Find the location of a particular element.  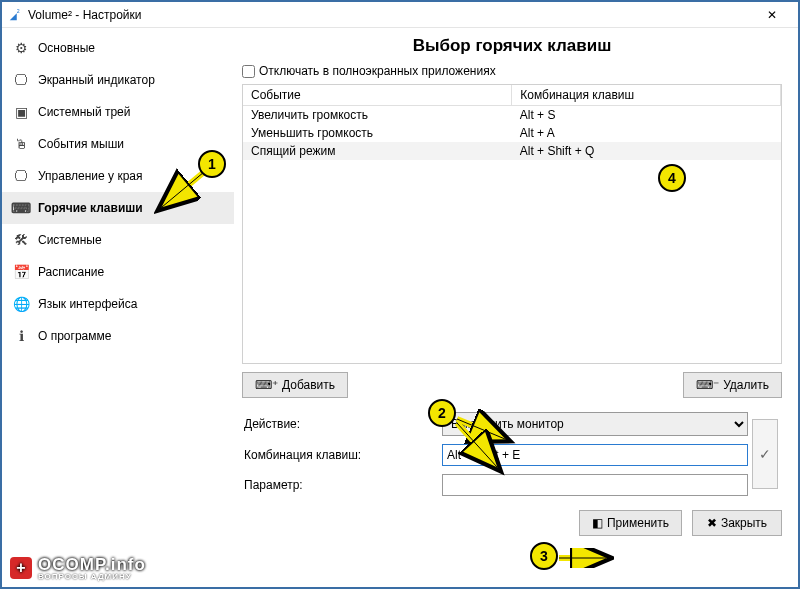

watermark-subtext: ВОПРОСЫ АДМИНУ is located at coordinates (92, 576).